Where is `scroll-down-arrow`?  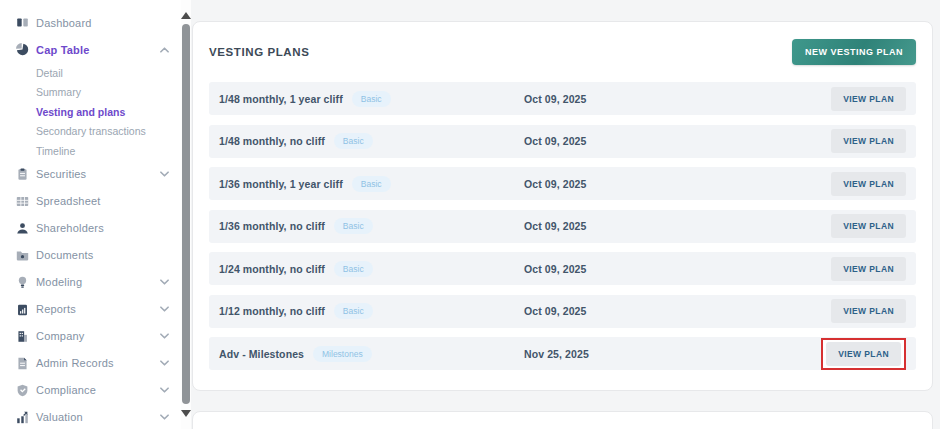
scroll-down-arrow is located at coordinates (186, 414).